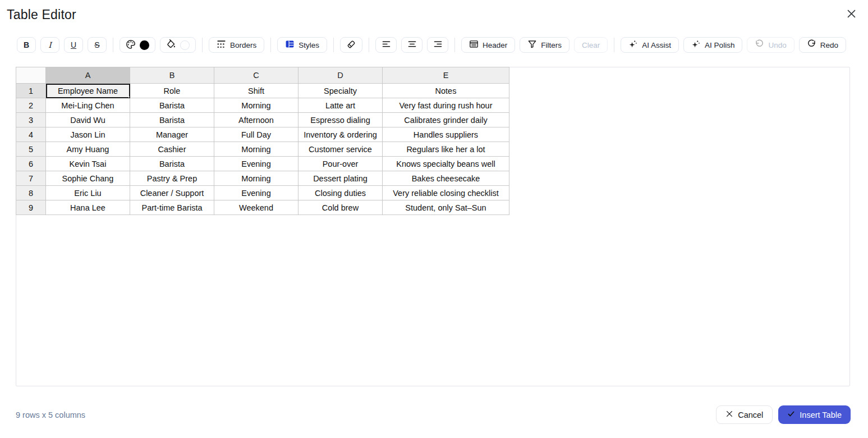  Describe the element at coordinates (137, 45) in the screenshot. I see `text-color-button` at that location.